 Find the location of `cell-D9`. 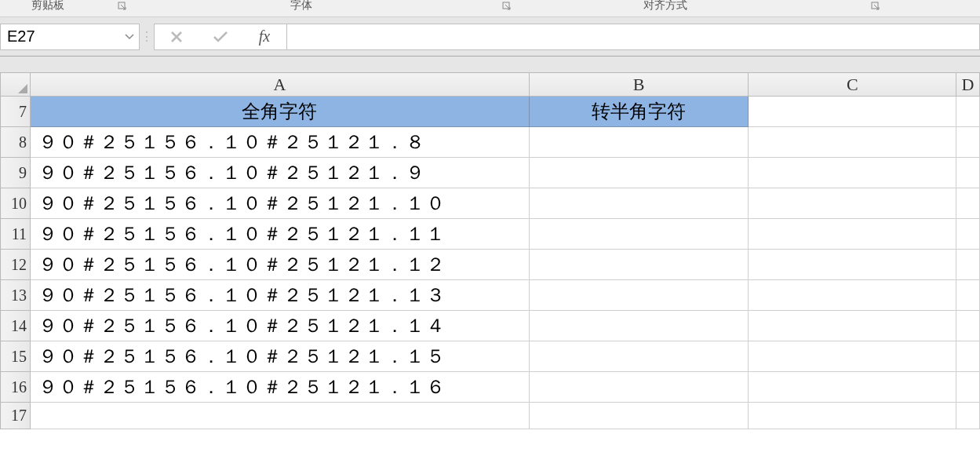

cell-D9 is located at coordinates (967, 173).